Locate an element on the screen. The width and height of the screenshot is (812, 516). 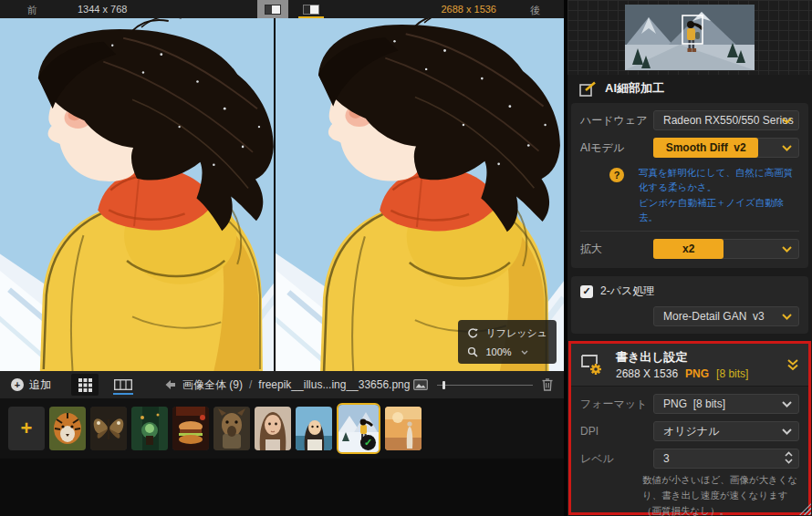
thumbnail-girl-yellow-snow-selected: ✓ is located at coordinates (359, 428).